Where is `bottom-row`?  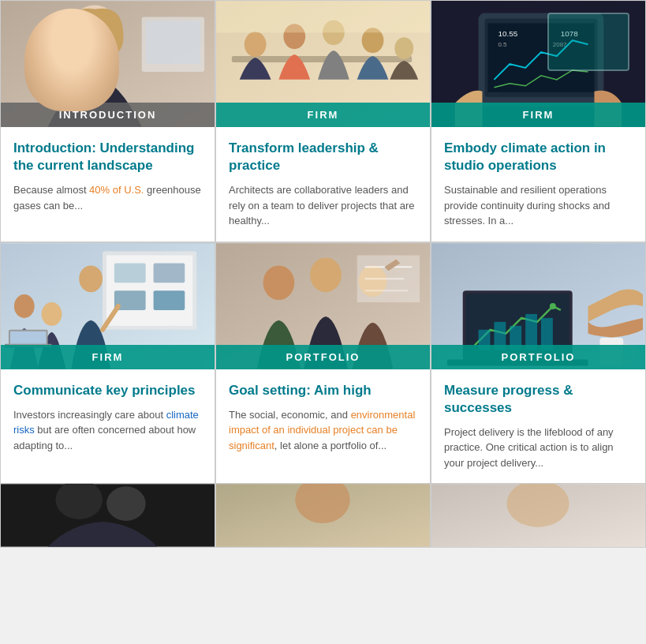 bottom-row is located at coordinates (323, 516).